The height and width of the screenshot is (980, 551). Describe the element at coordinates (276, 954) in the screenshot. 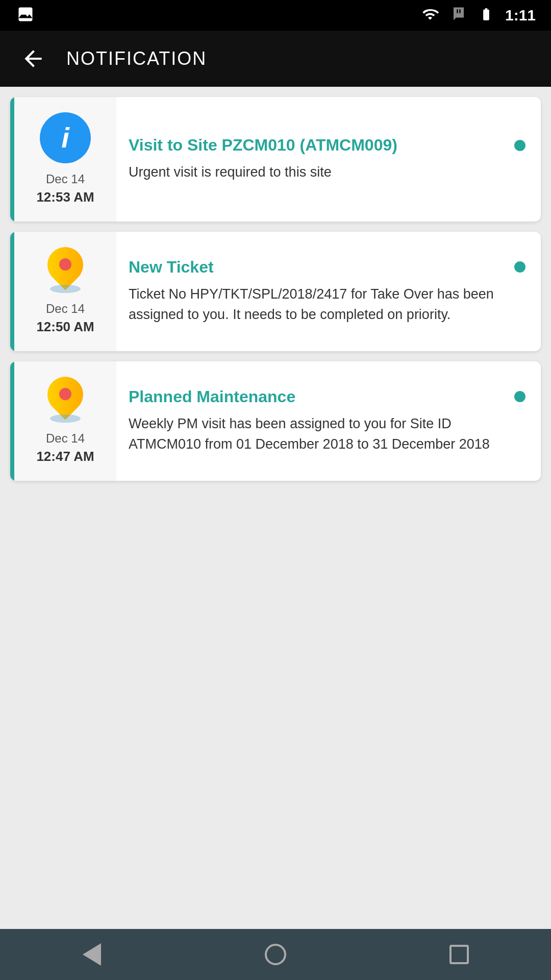

I see `nav-home-button` at that location.